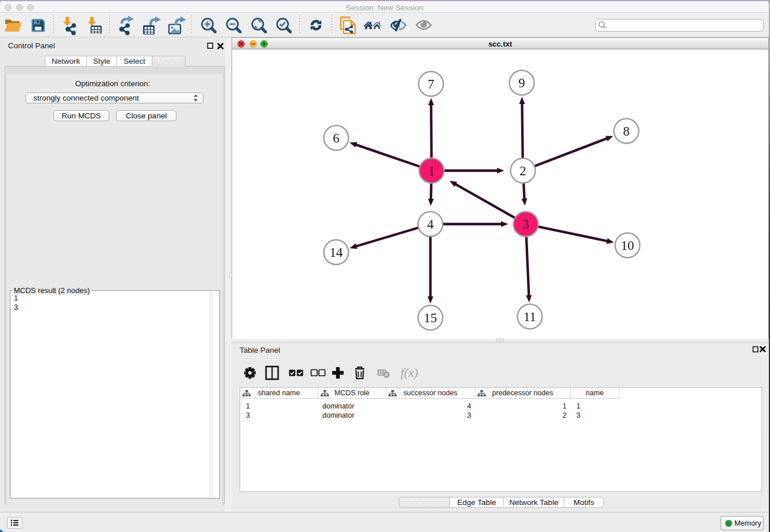 This screenshot has width=770, height=532. I want to click on svg-text: 10, so click(627, 246).